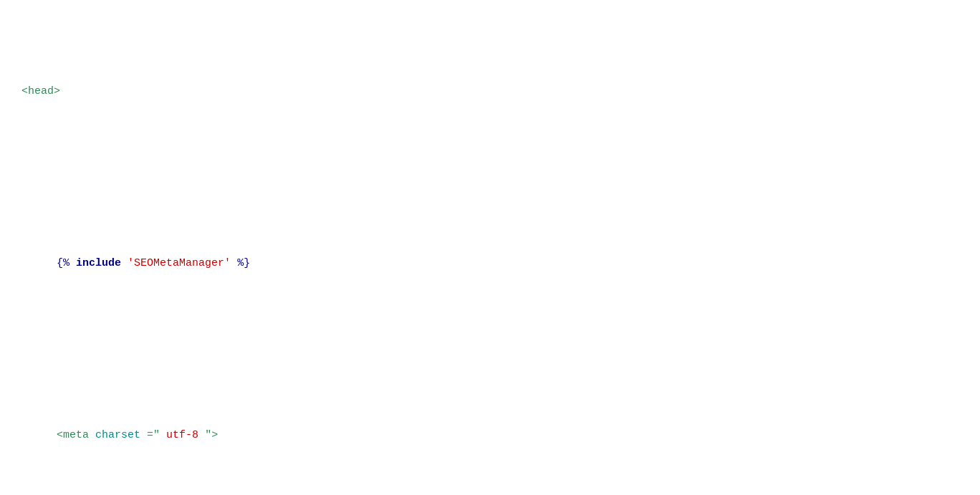  What do you see at coordinates (490, 436) in the screenshot?
I see `line-meta-charset: <meta charset =" utf-8 ">` at bounding box center [490, 436].